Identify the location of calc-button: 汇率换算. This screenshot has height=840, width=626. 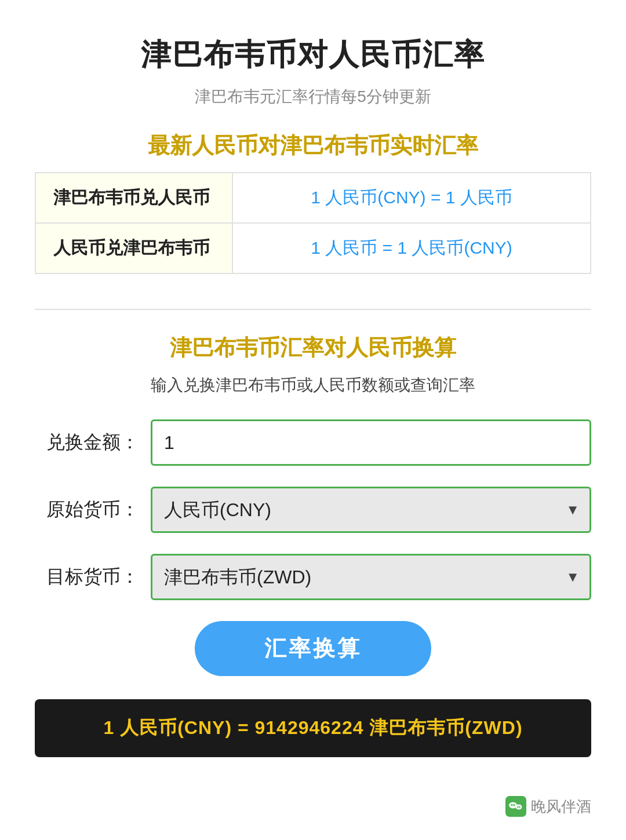
(313, 649).